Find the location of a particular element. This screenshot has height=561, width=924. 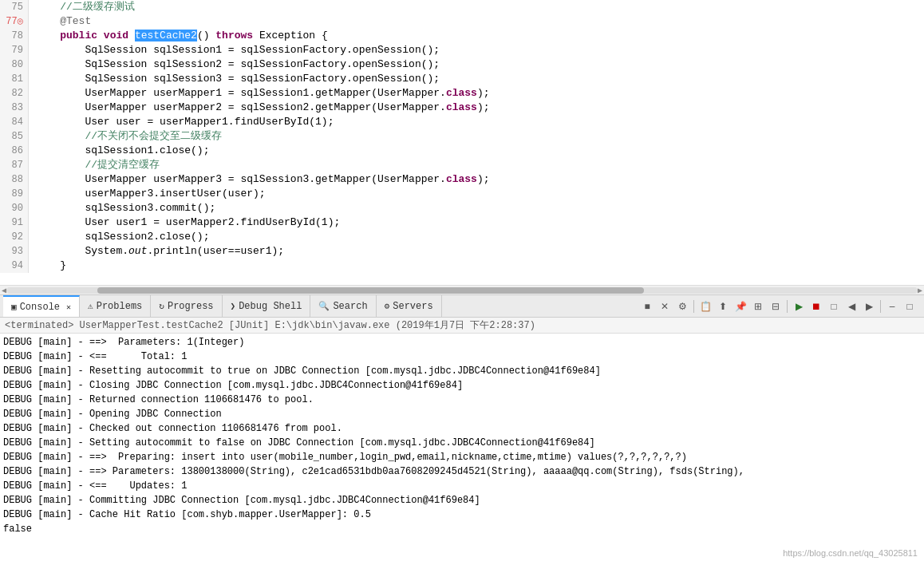

line-number: 77◎ is located at coordinates (14, 22).